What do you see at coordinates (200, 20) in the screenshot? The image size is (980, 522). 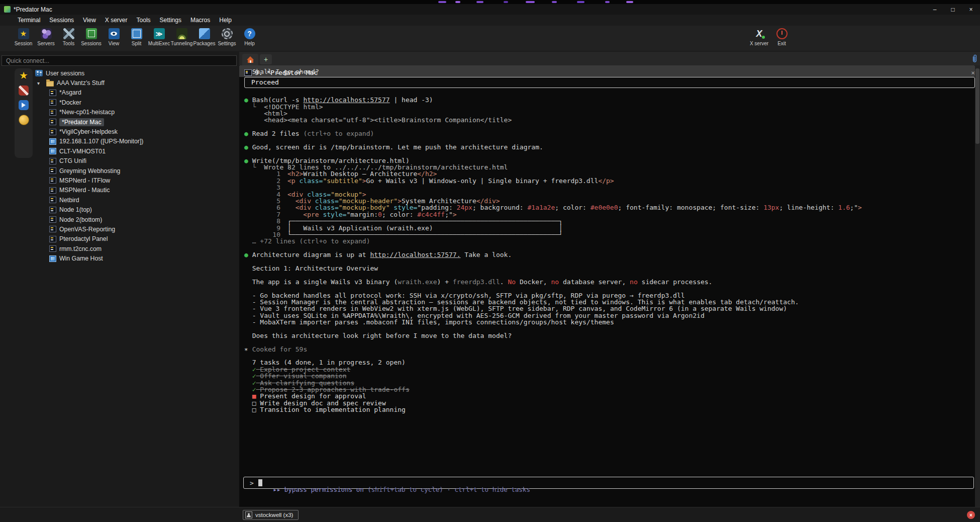 I see `menu-macros: Macros` at bounding box center [200, 20].